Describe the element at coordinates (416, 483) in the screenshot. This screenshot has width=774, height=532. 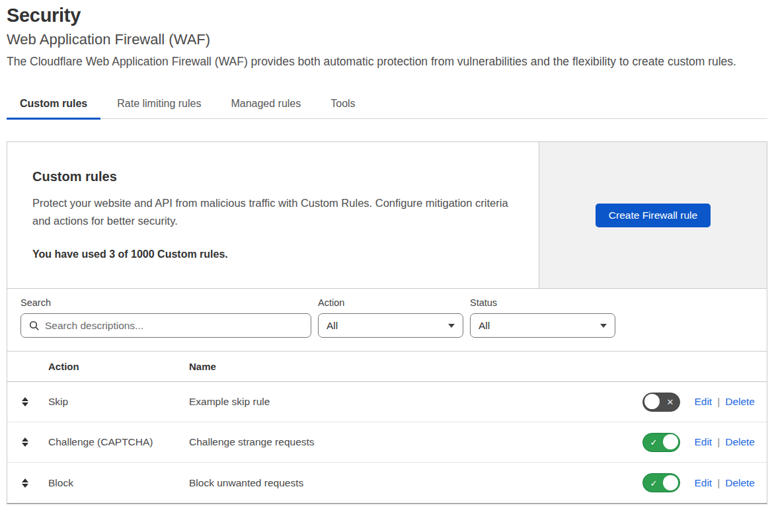
I see `rule-name-cell: Block unwanted requests` at that location.